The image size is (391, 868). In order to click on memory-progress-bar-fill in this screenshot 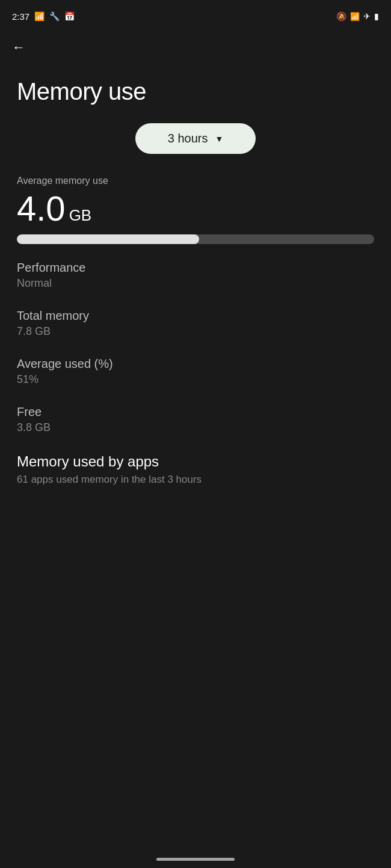, I will do `click(108, 239)`.